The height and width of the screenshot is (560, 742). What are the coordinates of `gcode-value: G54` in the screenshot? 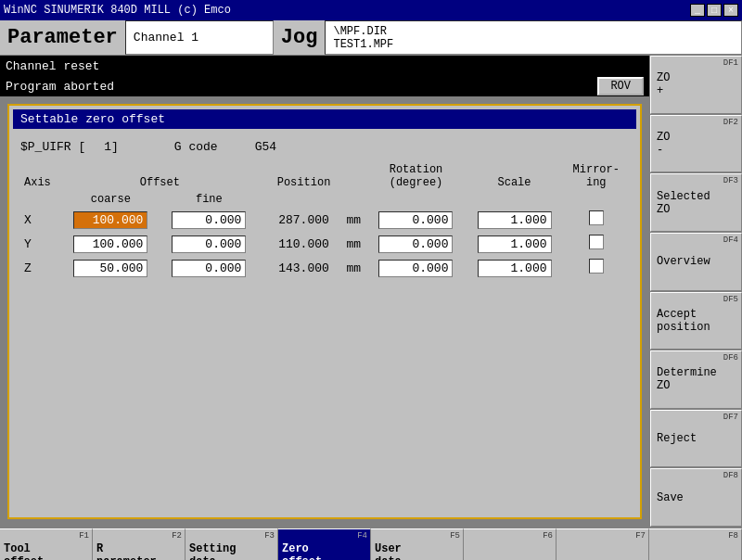 It's located at (265, 146).